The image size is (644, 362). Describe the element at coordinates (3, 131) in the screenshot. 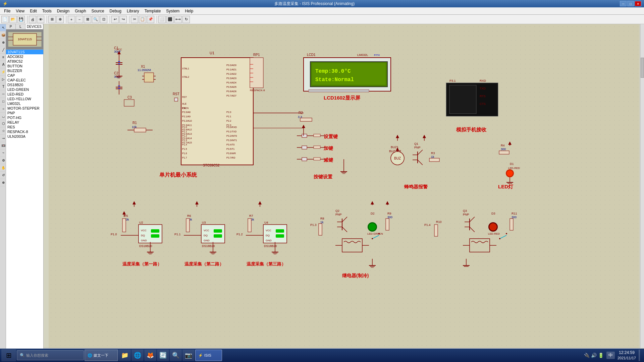

I see `symbol-tool: ☆` at that location.